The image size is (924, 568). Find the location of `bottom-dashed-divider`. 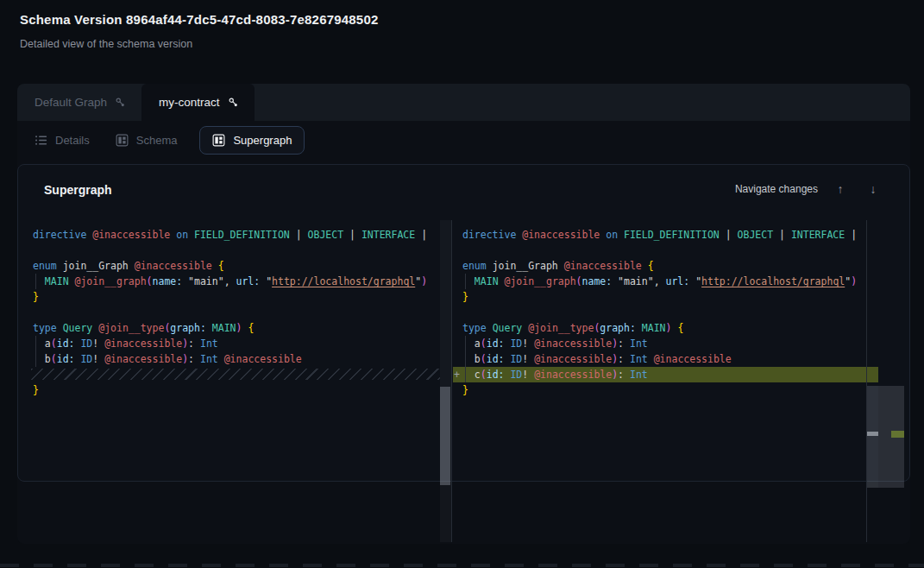

bottom-dashed-divider is located at coordinates (462, 565).